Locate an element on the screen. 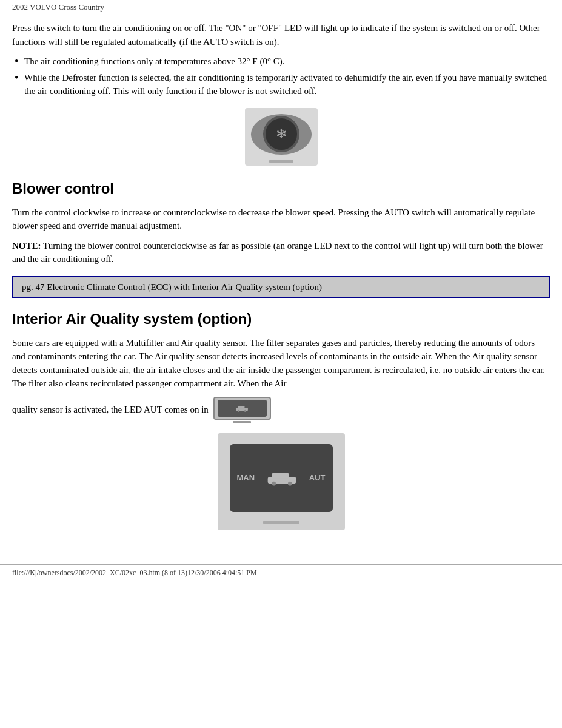 The image size is (562, 728). aut-button-small-inner is located at coordinates (243, 408).